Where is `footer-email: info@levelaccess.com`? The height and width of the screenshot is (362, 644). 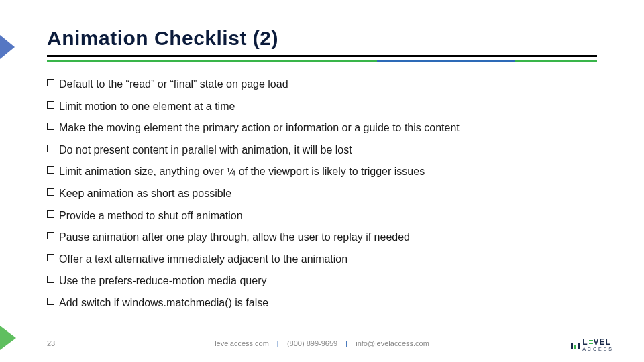 footer-email: info@levelaccess.com is located at coordinates (392, 343).